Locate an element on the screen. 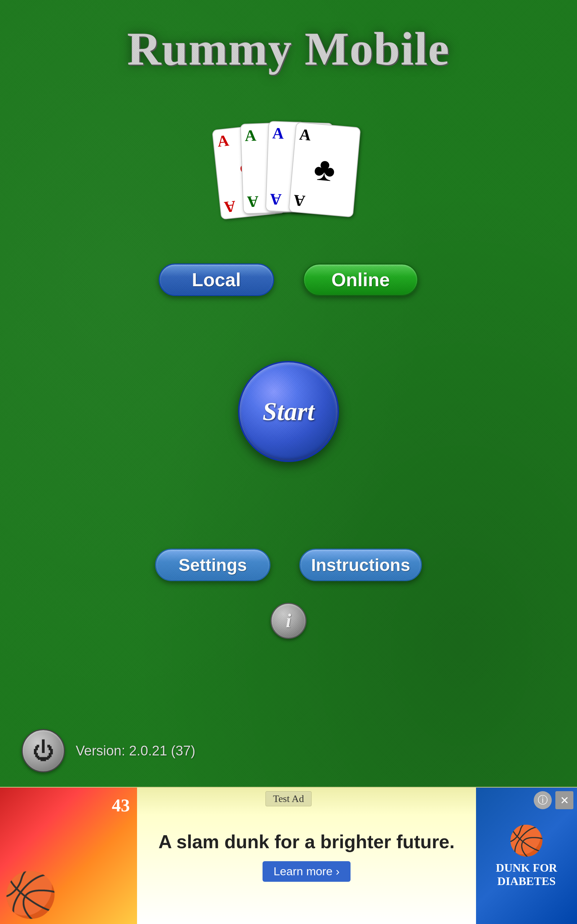 Image resolution: width=577 pixels, height=924 pixels. ad-headline: A slam dunk for a brighter future. is located at coordinates (306, 842).